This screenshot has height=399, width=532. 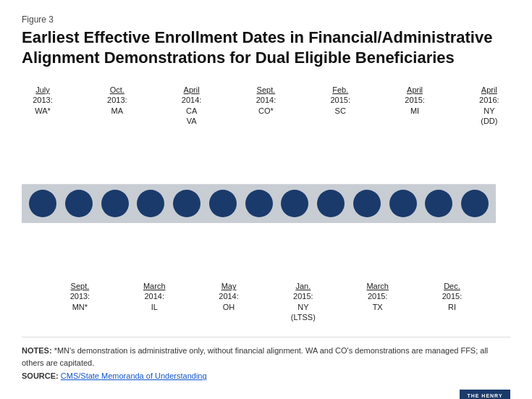 What do you see at coordinates (378, 301) in the screenshot?
I see `label-below-9: March 2015: TX` at bounding box center [378, 301].